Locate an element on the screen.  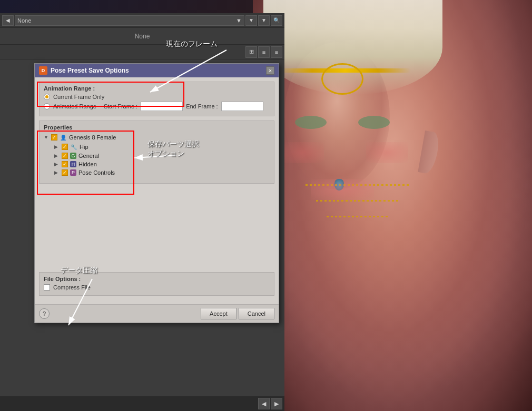
properties-label: Properties is located at coordinates (157, 127).